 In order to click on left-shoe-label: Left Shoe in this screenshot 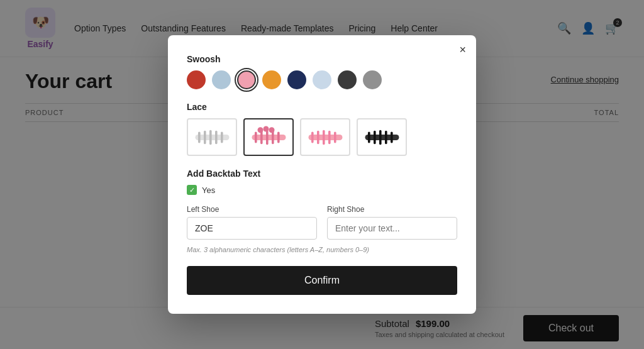, I will do `click(252, 209)`.